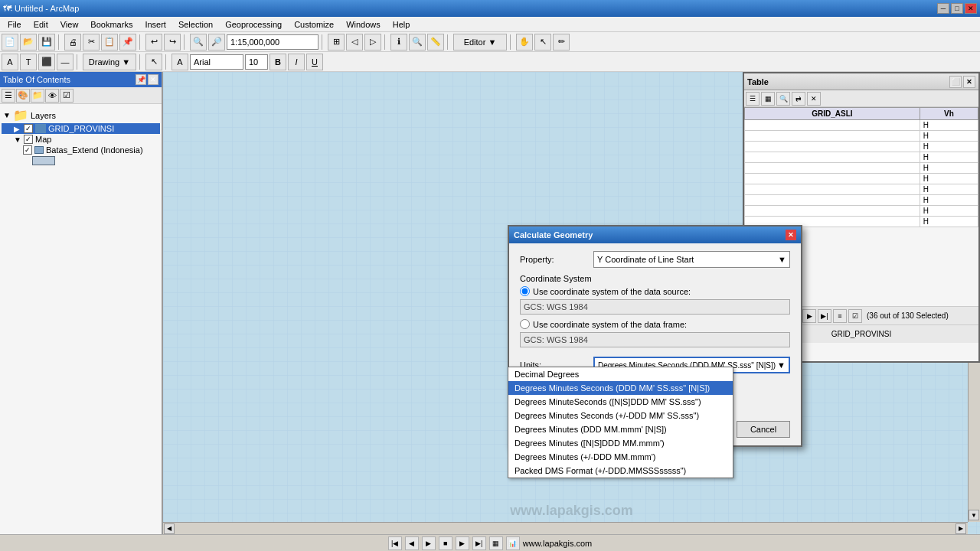 The width and height of the screenshot is (980, 551). What do you see at coordinates (496, 543) in the screenshot?
I see `status-table-btn: ▦` at bounding box center [496, 543].